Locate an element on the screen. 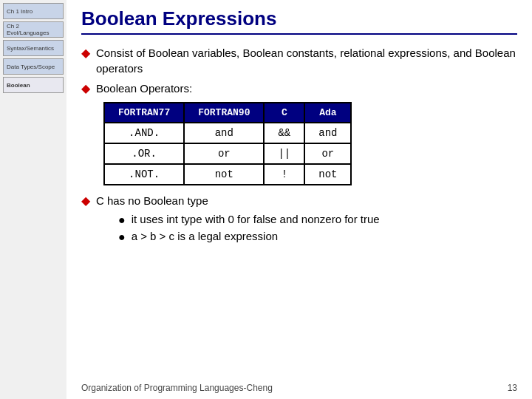 This screenshot has height=399, width=532. bullet-text-3: C has no Boolean type is located at coordinates (152, 201).